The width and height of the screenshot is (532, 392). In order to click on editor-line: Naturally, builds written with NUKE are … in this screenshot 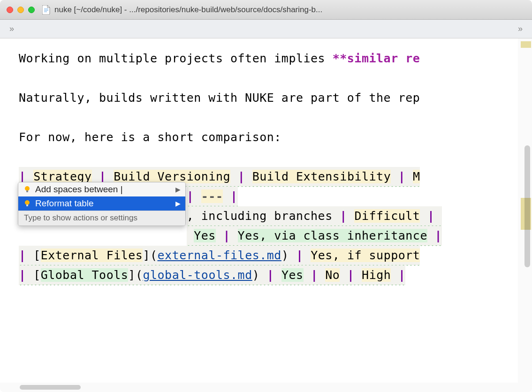, I will do `click(259, 98)`.